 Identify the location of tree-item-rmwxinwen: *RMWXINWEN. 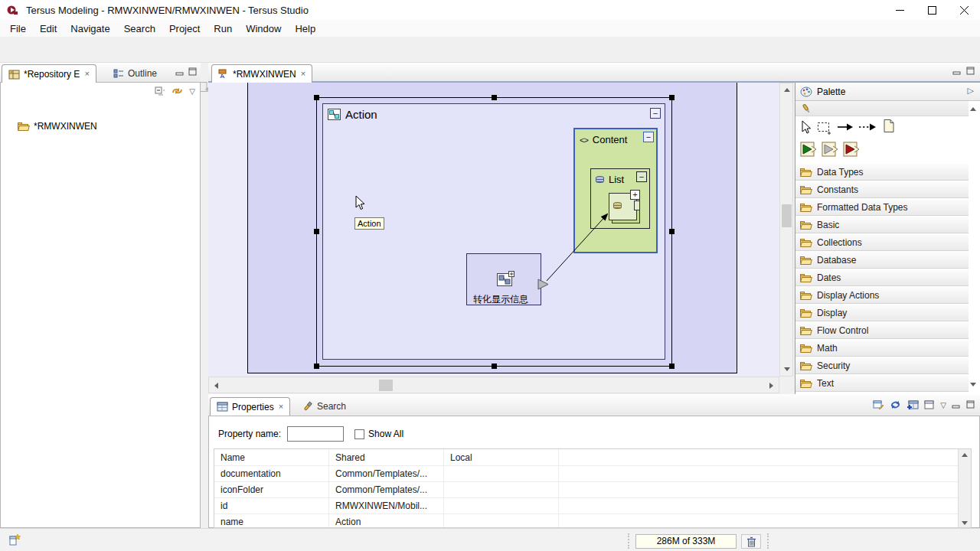
(57, 126).